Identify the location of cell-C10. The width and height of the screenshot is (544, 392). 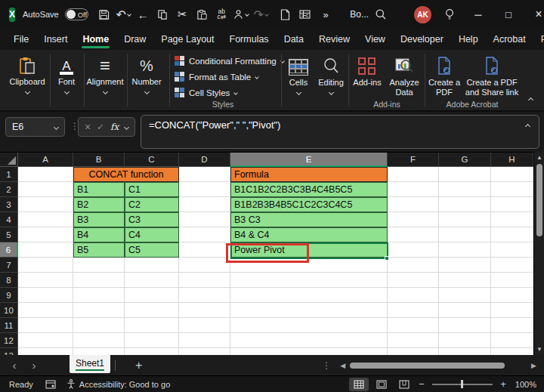
(152, 310).